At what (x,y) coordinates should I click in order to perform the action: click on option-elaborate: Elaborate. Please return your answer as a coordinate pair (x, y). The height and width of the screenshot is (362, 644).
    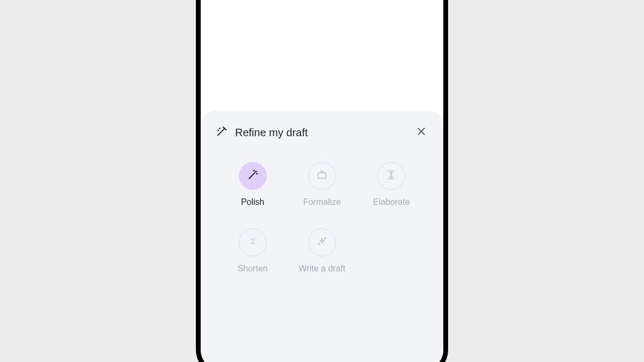
    Looking at the image, I should click on (392, 184).